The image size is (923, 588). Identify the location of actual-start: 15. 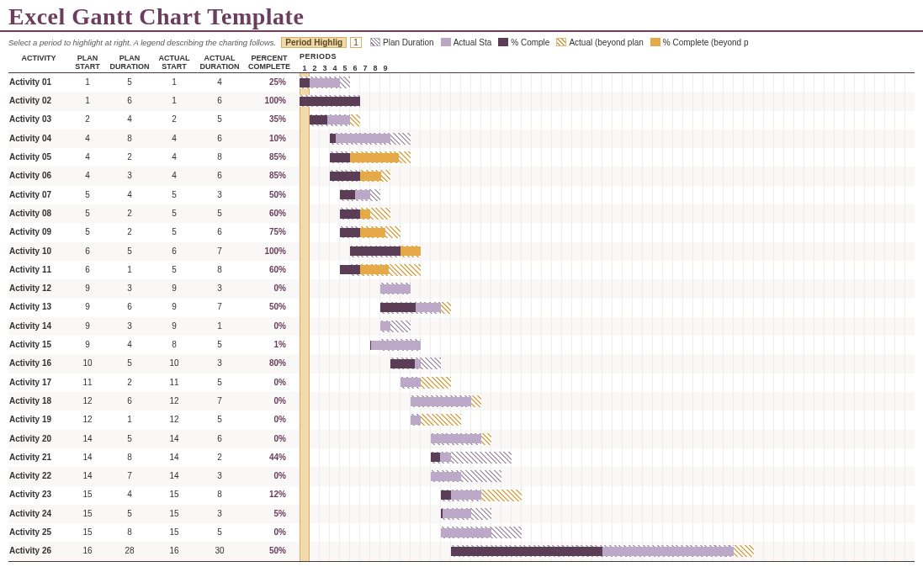
(174, 495).